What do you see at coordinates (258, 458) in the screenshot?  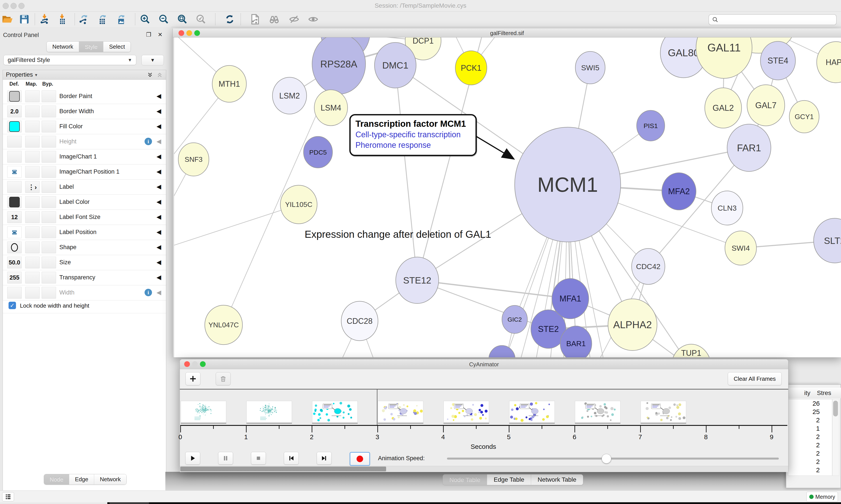 I see `stop-button` at bounding box center [258, 458].